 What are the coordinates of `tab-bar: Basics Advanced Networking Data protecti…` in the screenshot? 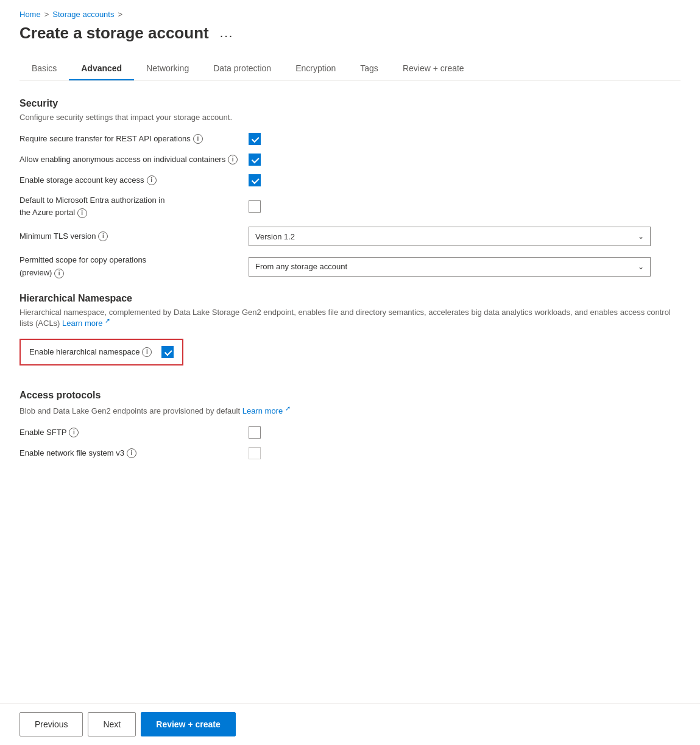 It's located at (350, 69).